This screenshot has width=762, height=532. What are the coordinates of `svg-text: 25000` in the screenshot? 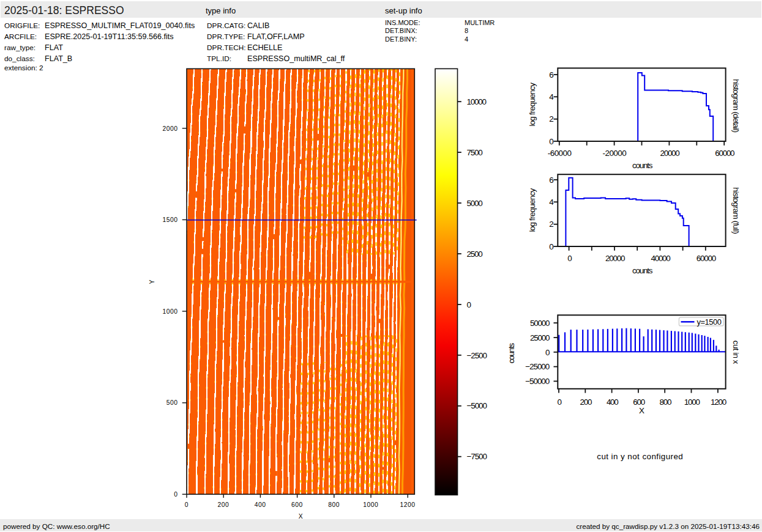 It's located at (540, 338).